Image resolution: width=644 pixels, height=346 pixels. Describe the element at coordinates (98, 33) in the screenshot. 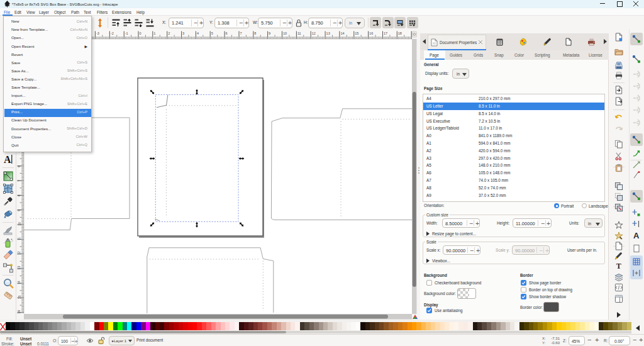

I see `svg-text: -3` at that location.